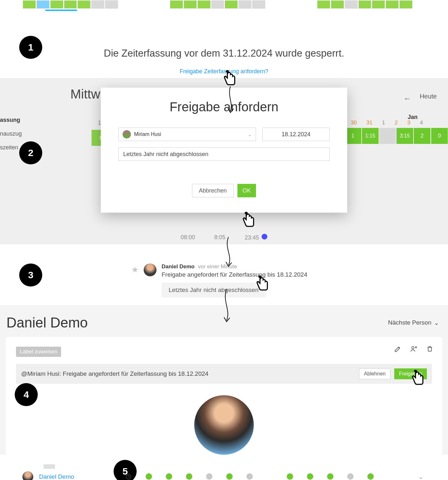  I want to click on recipient-name: Miriam Husi, so click(148, 134).